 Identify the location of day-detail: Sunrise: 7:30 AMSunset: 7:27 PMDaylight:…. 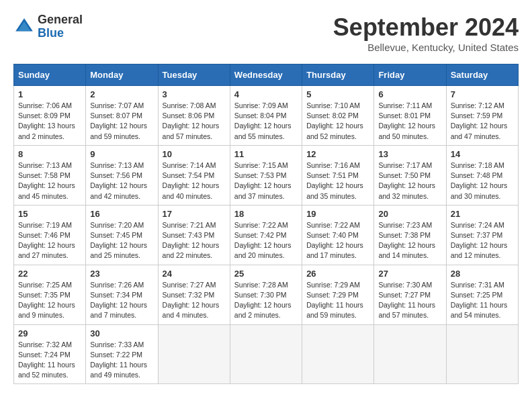
(410, 301).